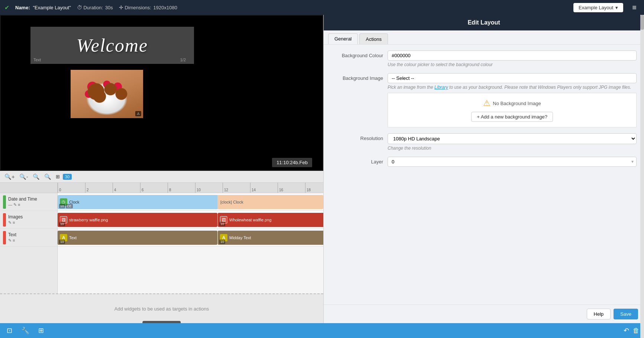  What do you see at coordinates (29, 220) in the screenshot?
I see `track-label-images: Images ✎ ≡` at bounding box center [29, 220].